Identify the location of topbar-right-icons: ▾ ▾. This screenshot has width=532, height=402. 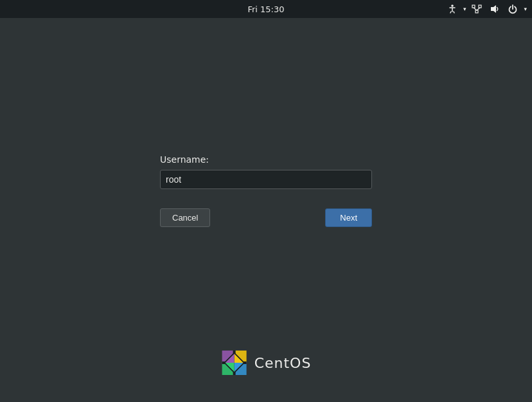
(486, 9).